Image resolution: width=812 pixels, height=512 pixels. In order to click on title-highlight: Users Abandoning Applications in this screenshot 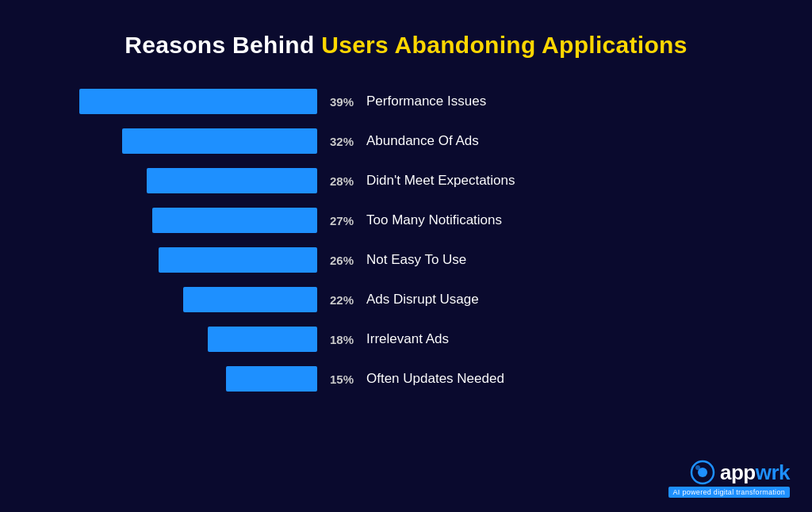, I will do `click(504, 44)`.